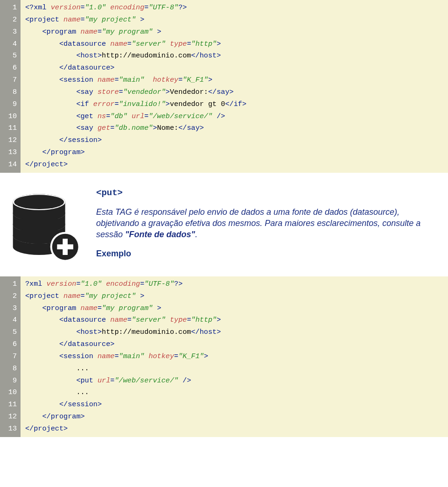  I want to click on code-line: <host>http://meudominio.com</host>, so click(234, 56).